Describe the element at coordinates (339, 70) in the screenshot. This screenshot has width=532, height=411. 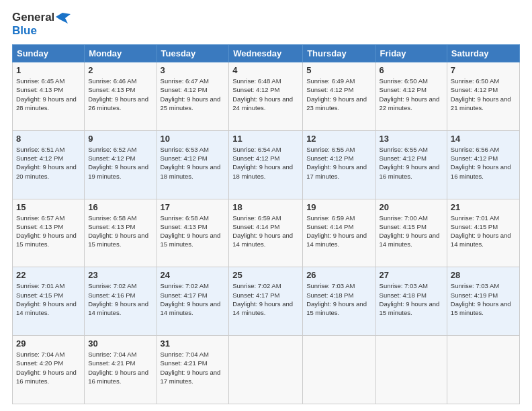
I see `day-number: 5` at that location.